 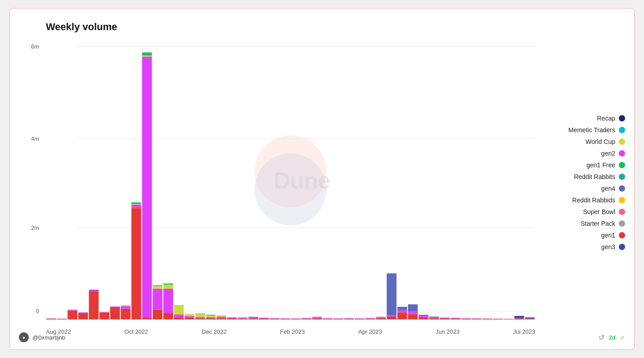 I want to click on legend-item-memetic-traders: Memetic Traders, so click(x=585, y=130).